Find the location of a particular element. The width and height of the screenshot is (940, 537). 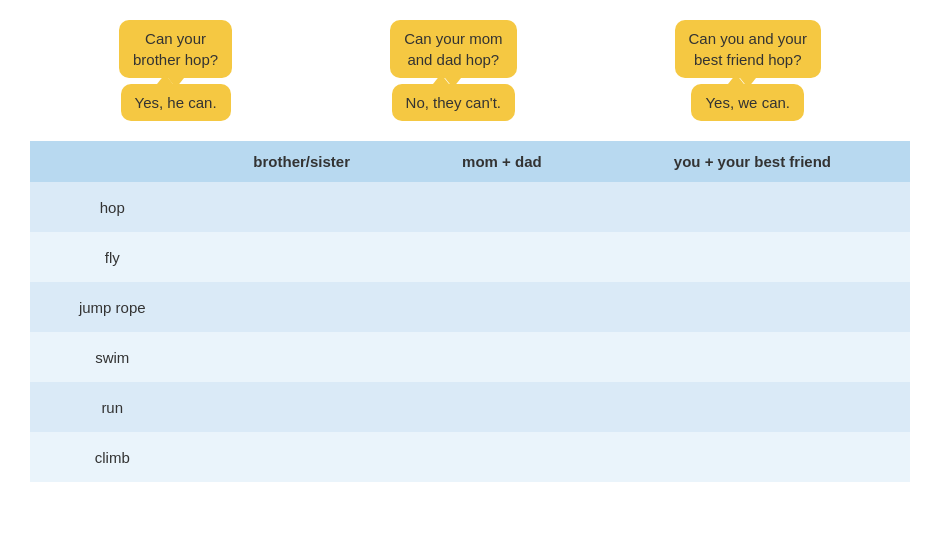

speech-column-3: Can you and yourbest friend hop? Yes, we… is located at coordinates (748, 70).